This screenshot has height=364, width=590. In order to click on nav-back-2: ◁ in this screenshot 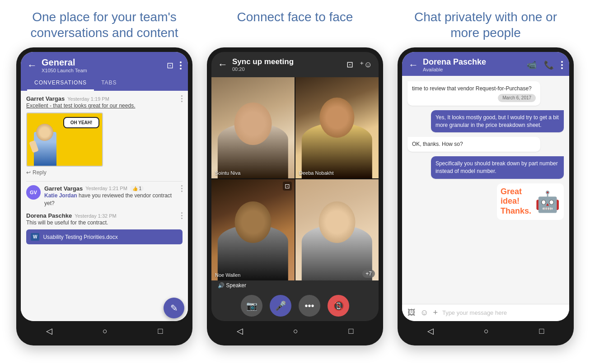, I will do `click(240, 331)`.